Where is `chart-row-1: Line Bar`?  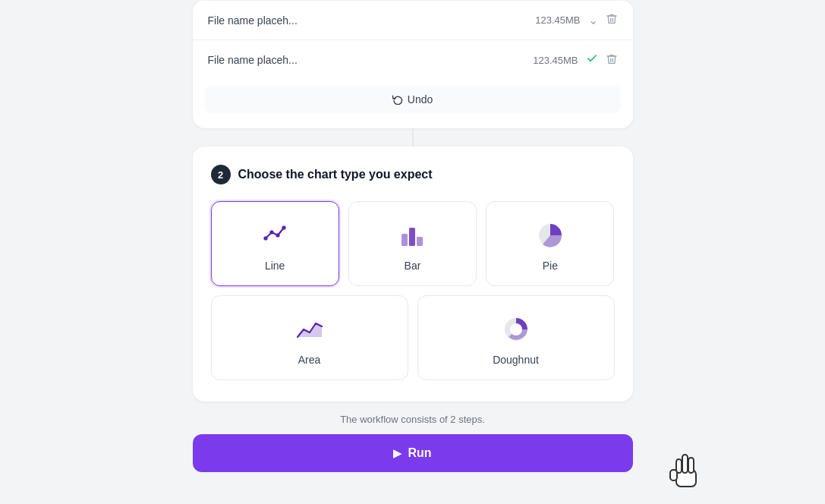 chart-row-1: Line Bar is located at coordinates (413, 244).